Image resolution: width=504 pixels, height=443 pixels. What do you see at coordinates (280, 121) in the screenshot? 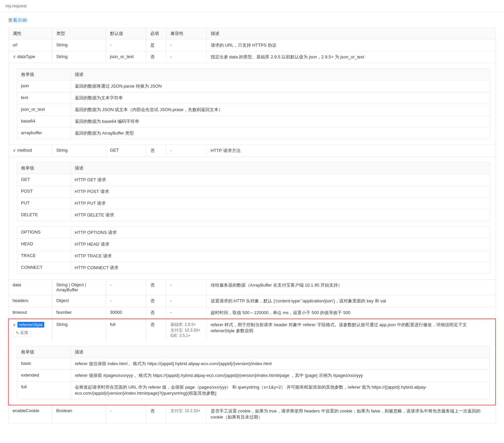
I see `enum-desc-cell: 返回的数据为 base64 编码字符串` at bounding box center [280, 121].